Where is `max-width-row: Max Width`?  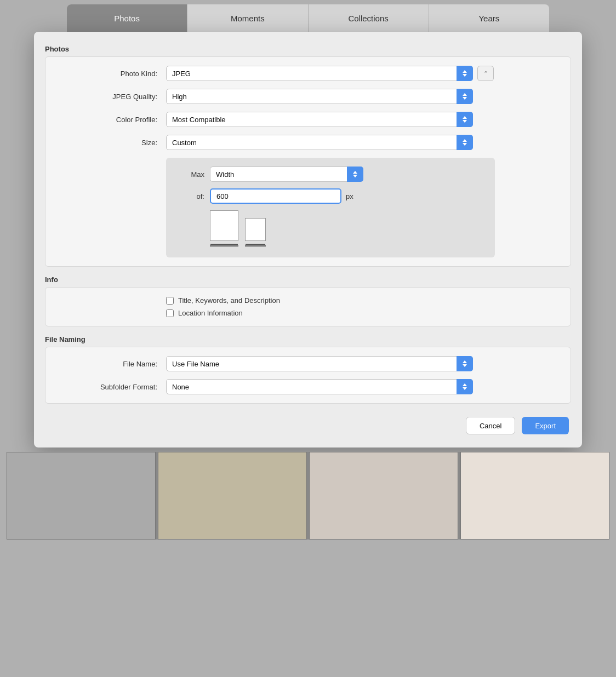 max-width-row: Max Width is located at coordinates (330, 174).